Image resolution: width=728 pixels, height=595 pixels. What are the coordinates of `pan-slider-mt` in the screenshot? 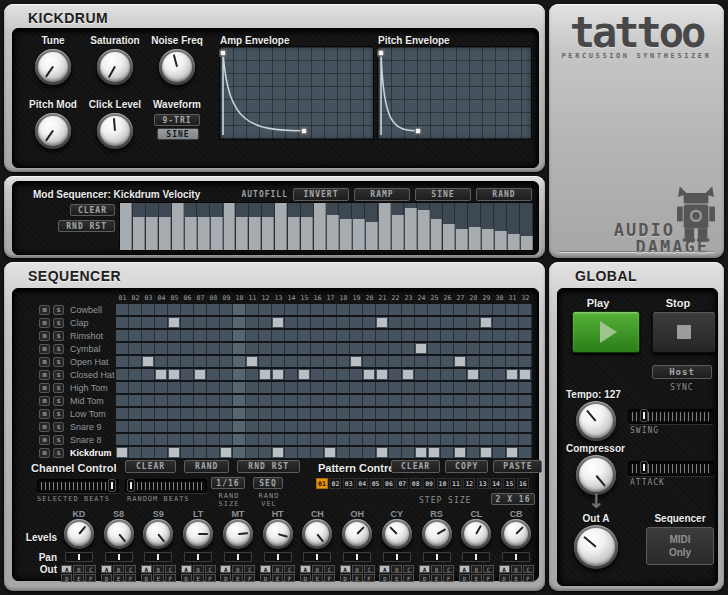 It's located at (238, 557).